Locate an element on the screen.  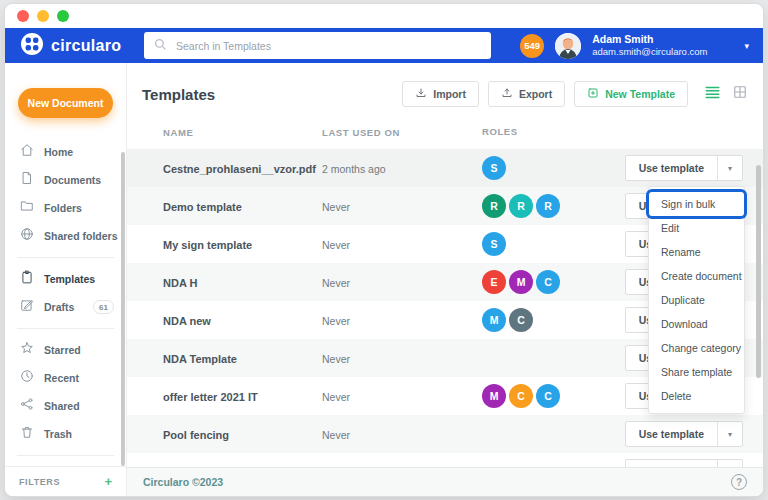
minimize-window-button is located at coordinates (43, 16).